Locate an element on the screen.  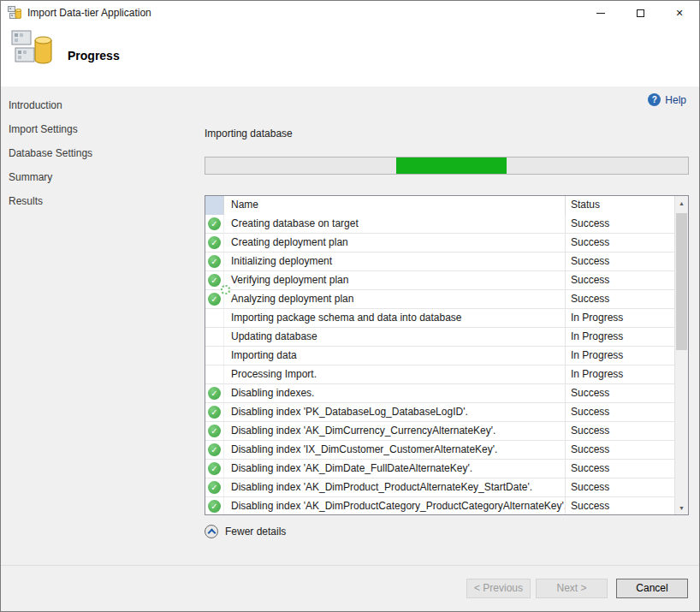
sidebar-item-database-settings: Database Settings is located at coordinates (95, 153).